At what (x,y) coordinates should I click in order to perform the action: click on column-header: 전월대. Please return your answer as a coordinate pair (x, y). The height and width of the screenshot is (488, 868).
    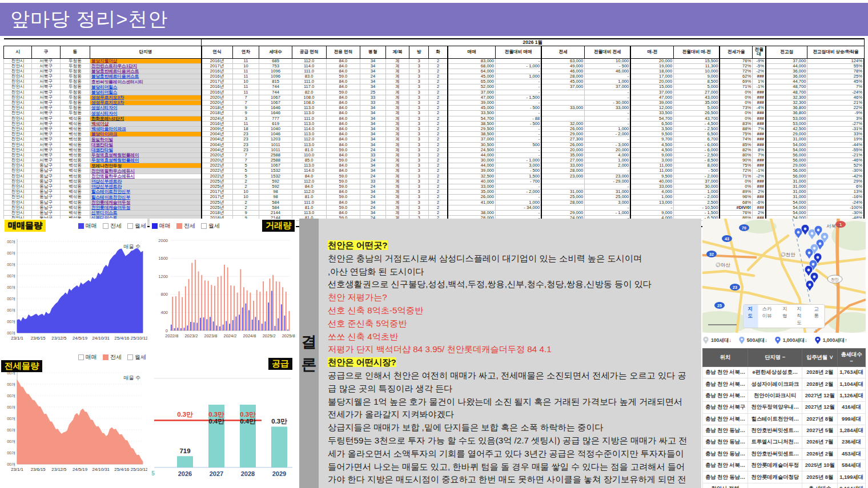
    Looking at the image, I should click on (760, 52).